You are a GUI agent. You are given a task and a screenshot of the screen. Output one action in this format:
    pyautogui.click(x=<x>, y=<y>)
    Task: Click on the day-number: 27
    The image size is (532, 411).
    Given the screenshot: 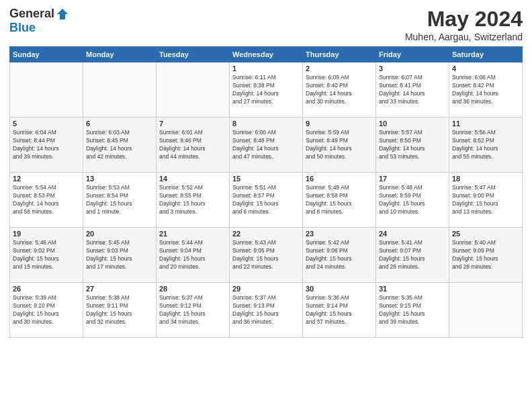 What is the action you would take?
    pyautogui.click(x=120, y=289)
    